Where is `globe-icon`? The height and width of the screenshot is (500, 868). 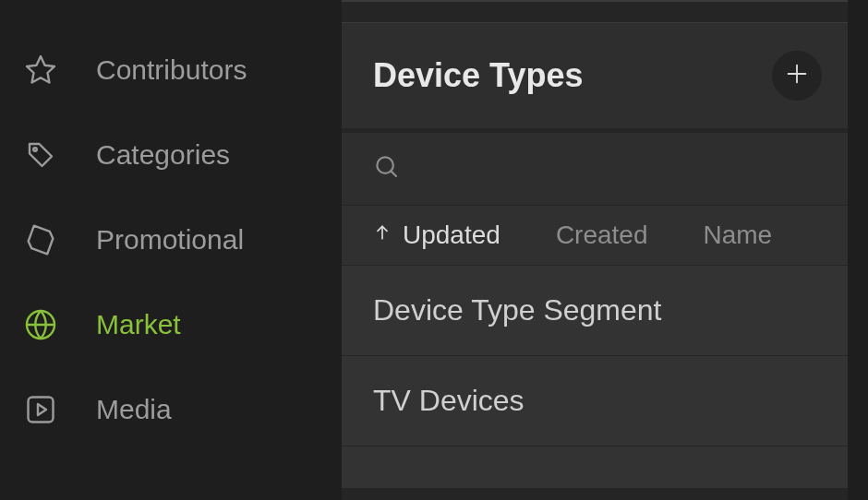
globe-icon is located at coordinates (41, 325).